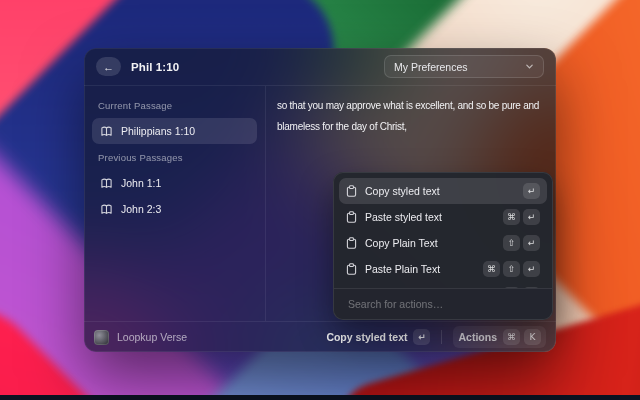 The width and height of the screenshot is (640, 400). I want to click on return-key-badge: ↵, so click(422, 337).